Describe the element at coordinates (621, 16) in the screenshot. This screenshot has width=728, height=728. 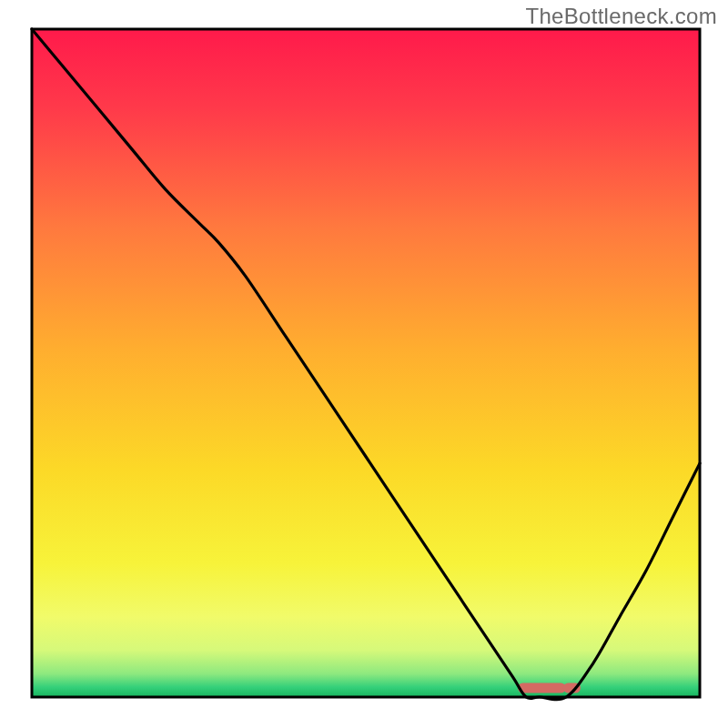
I see `watermark-text: TheBottleneck.com` at that location.